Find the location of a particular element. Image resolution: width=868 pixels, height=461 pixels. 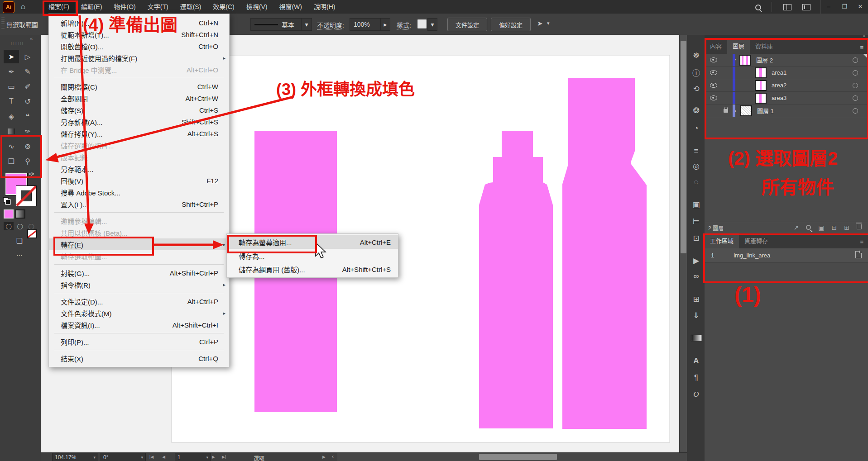

rectangle-tool: ▭ is located at coordinates (11, 86).